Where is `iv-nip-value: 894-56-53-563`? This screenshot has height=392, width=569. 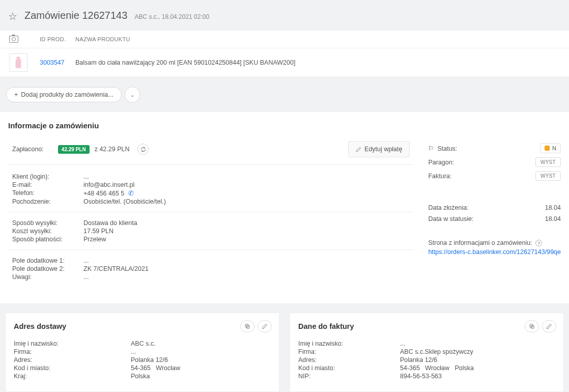 iv-nip-value: 894-56-53-563 is located at coordinates (421, 376).